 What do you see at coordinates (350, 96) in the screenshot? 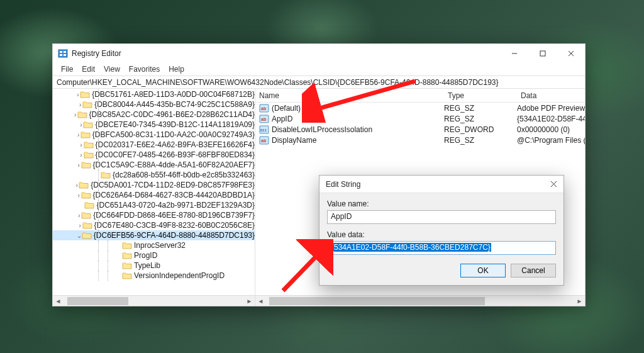
I see `col-name: Name` at bounding box center [350, 96].